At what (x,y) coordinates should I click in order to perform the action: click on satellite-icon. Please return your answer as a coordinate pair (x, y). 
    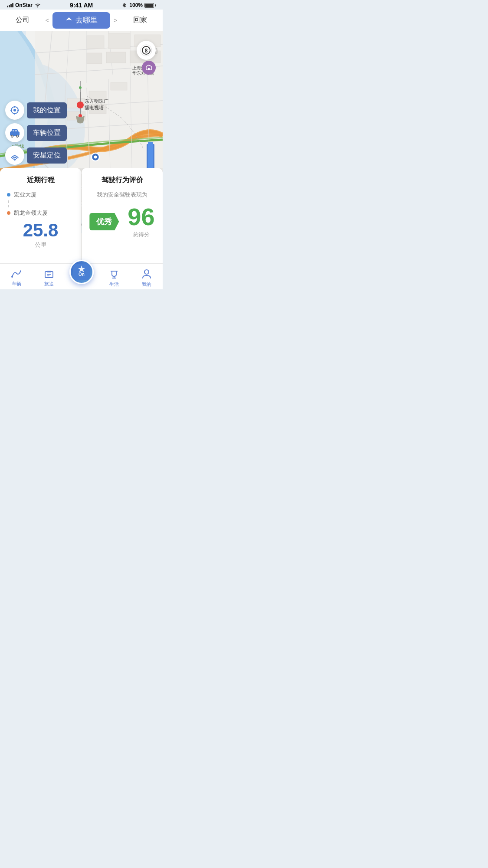
    Looking at the image, I should click on (15, 155).